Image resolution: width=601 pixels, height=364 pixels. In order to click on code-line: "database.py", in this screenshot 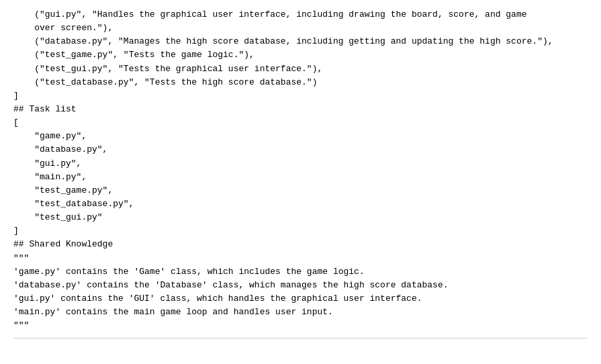, I will do `click(301, 150)`.